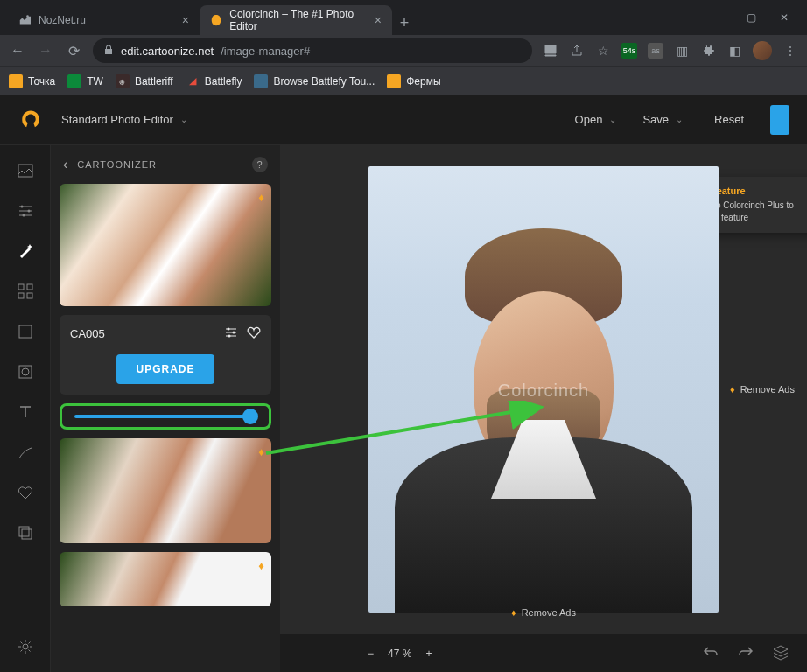  I want to click on extension-icon: ▥, so click(682, 51).